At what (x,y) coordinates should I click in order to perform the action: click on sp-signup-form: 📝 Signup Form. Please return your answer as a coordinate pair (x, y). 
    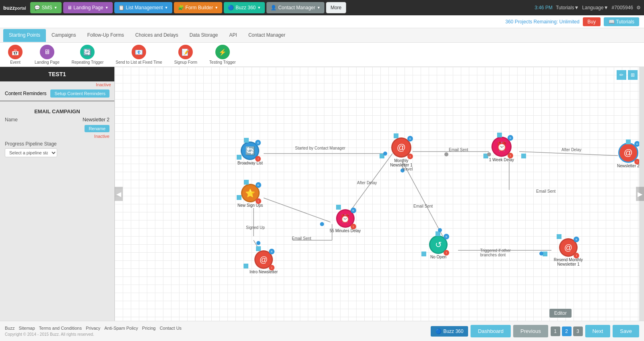
    Looking at the image, I should click on (186, 55).